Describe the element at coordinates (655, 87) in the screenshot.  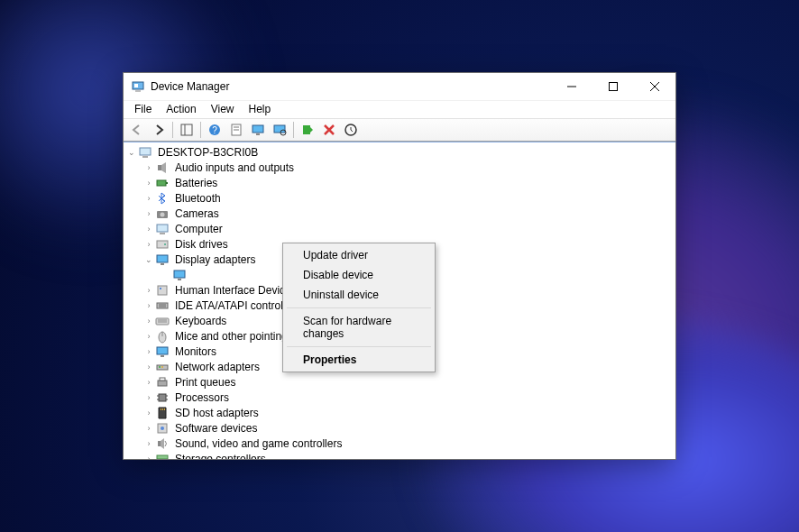
I see `close-button` at that location.